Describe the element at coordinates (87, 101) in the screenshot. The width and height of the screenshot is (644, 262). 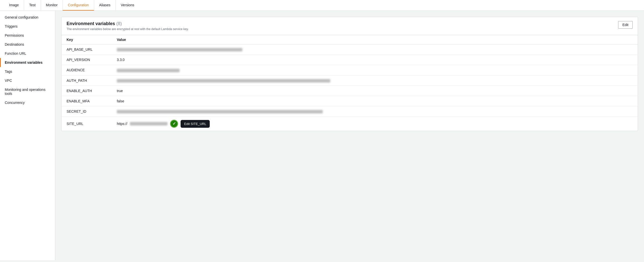
I see `env-key: ENABLE_MFA` at that location.